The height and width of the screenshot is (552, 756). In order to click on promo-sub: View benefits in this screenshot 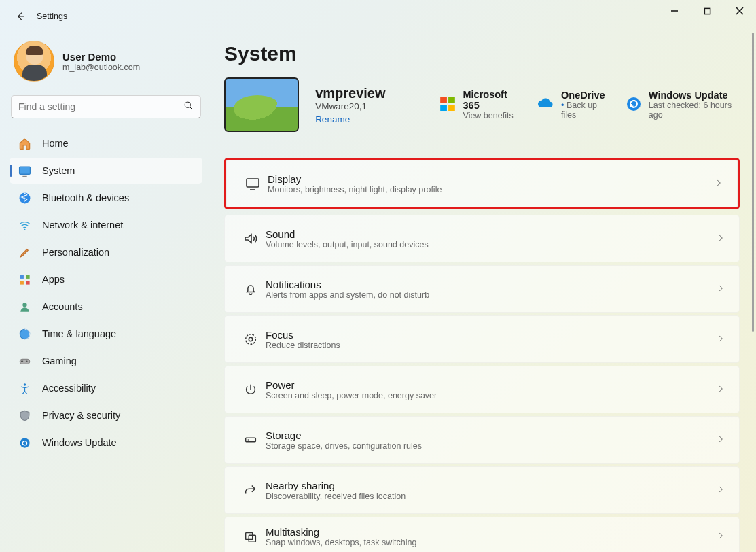, I will do `click(492, 116)`.